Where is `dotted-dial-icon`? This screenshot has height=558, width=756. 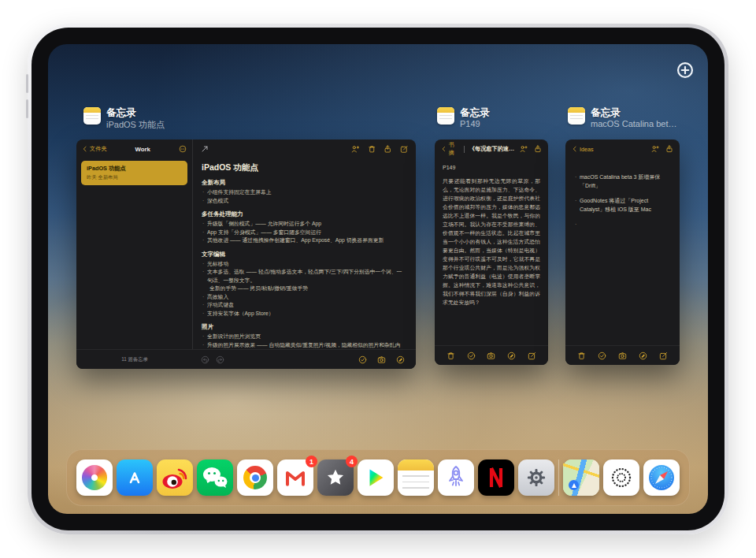 dotted-dial-icon is located at coordinates (621, 478).